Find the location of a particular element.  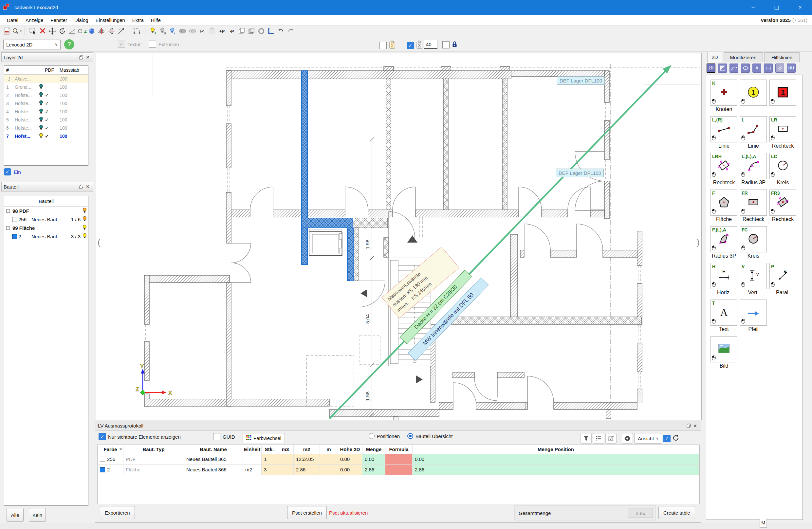

layer-row: 3Hofste...✓100 is located at coordinates (46, 103).